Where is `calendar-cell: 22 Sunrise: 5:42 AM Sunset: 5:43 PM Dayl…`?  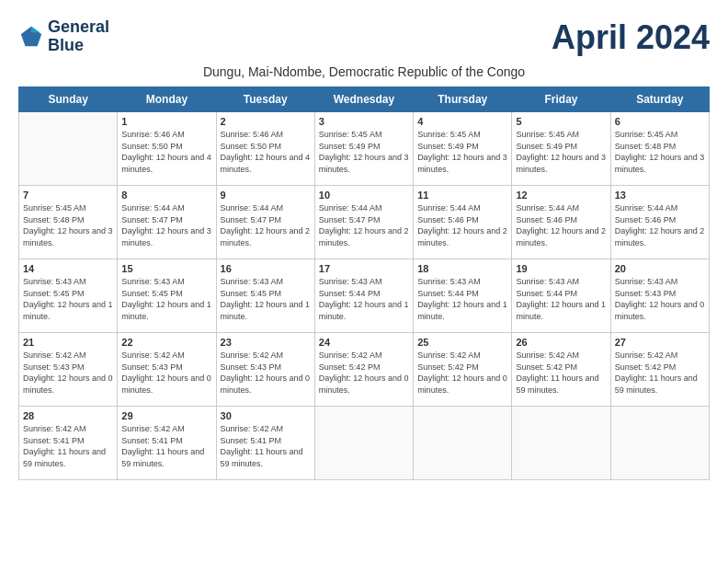
calendar-cell: 22 Sunrise: 5:42 AM Sunset: 5:43 PM Dayl… is located at coordinates (167, 370).